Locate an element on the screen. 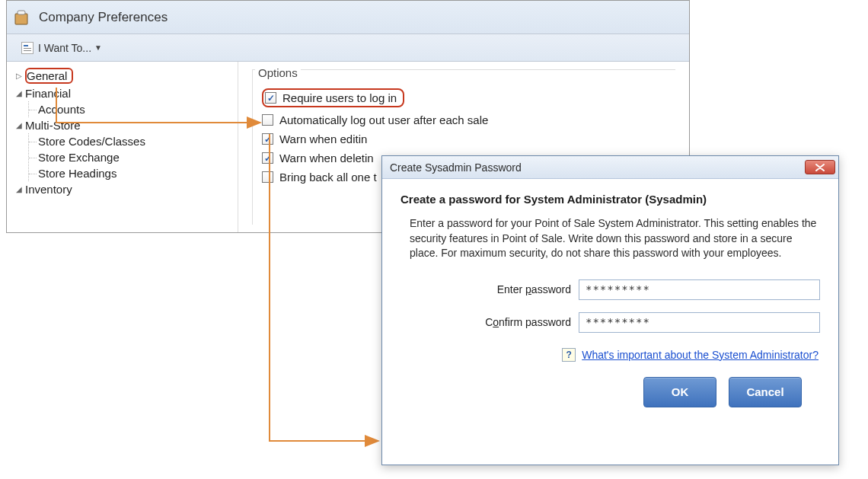 The height and width of the screenshot is (479, 868). list-icon is located at coordinates (27, 48).